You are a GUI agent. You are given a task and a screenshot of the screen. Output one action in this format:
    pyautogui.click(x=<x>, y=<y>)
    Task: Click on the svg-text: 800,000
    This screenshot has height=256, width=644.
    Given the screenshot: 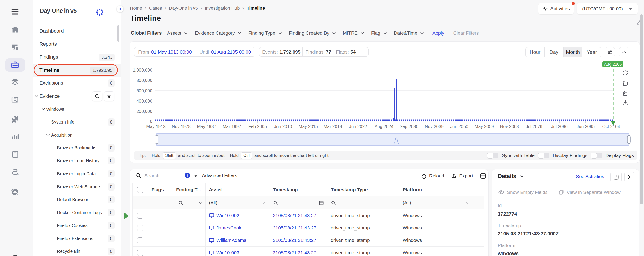 What is the action you would take?
    pyautogui.click(x=144, y=80)
    